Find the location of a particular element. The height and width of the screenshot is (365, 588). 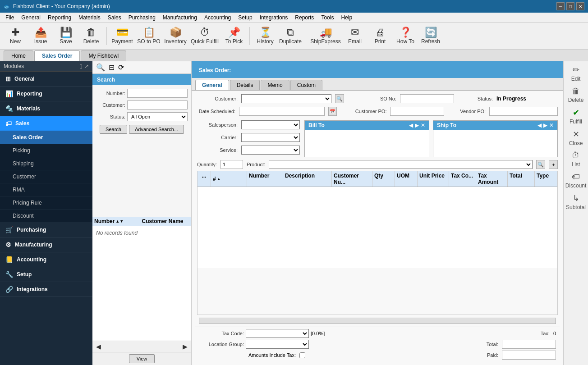

col-num-header: # ▲ is located at coordinates (229, 179).